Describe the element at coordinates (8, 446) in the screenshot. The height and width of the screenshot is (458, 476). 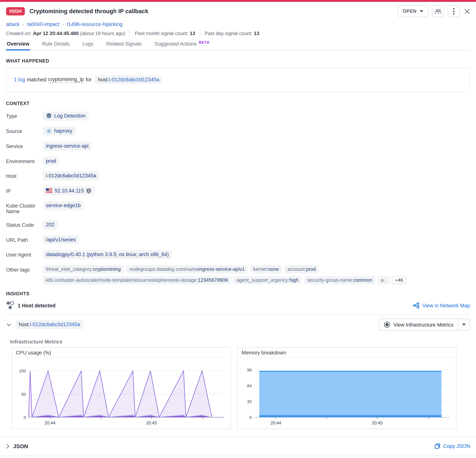
I see `chevron-right-icon` at that location.